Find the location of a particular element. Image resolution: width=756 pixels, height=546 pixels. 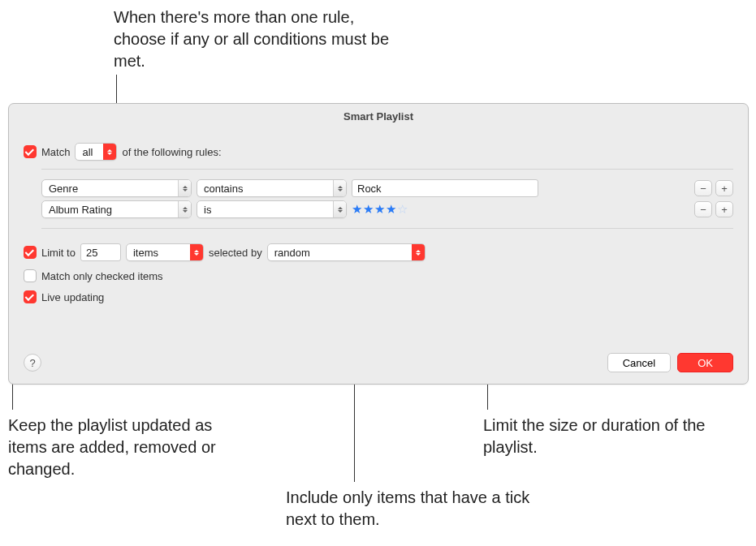

rule-row: Genre contains − + is located at coordinates (387, 188).